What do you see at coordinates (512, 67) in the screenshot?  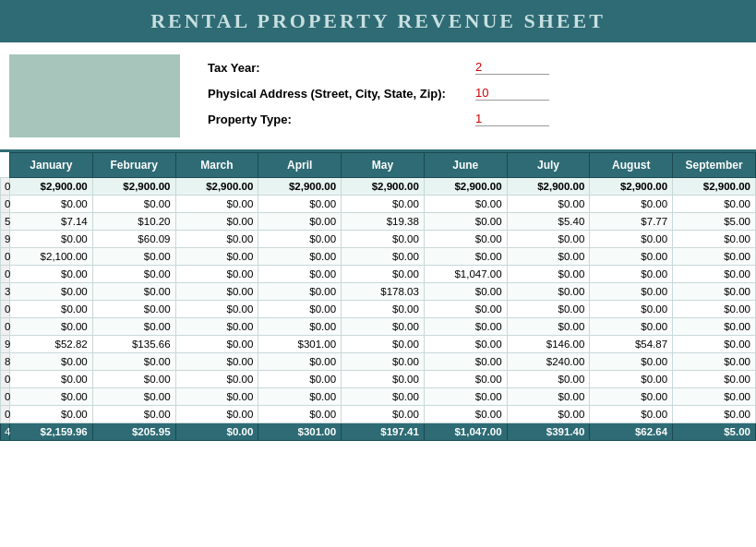 I see `tax-year-value: 2` at bounding box center [512, 67].